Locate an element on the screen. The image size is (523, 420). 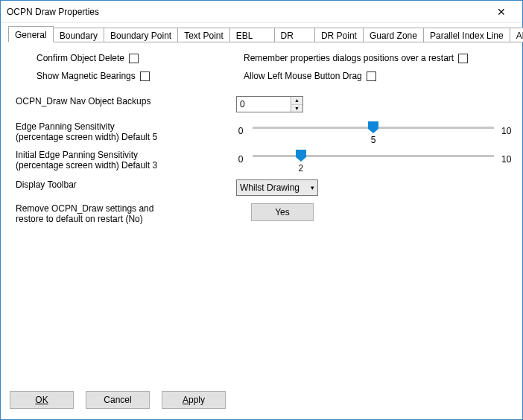
edge-pan-label-1: Edge Panning Sensitivity is located at coordinates (126, 127).